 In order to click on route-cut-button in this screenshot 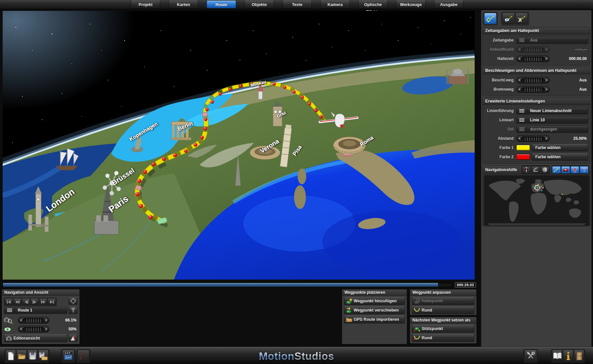, I will do `click(521, 18)`.